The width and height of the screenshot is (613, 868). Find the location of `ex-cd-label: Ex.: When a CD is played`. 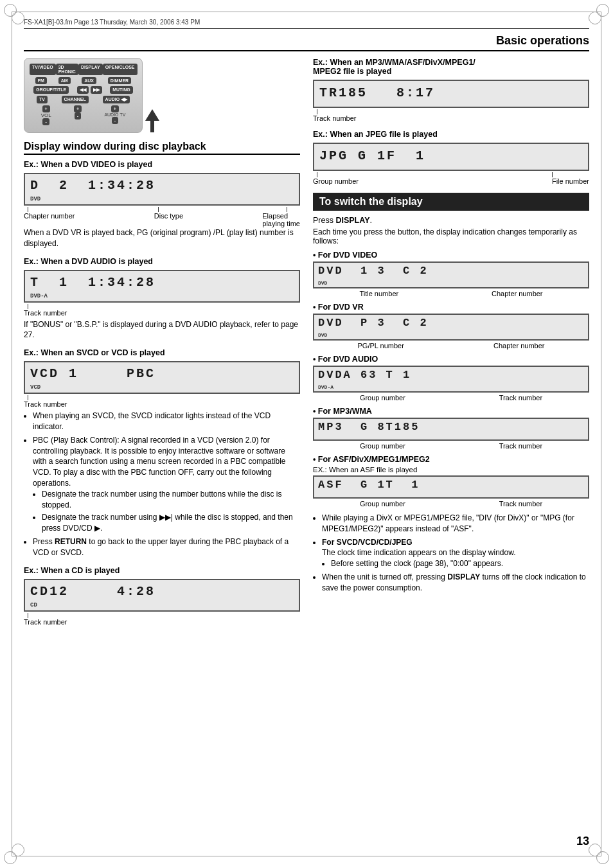

ex-cd-label: Ex.: When a CD is played is located at coordinates (162, 571).